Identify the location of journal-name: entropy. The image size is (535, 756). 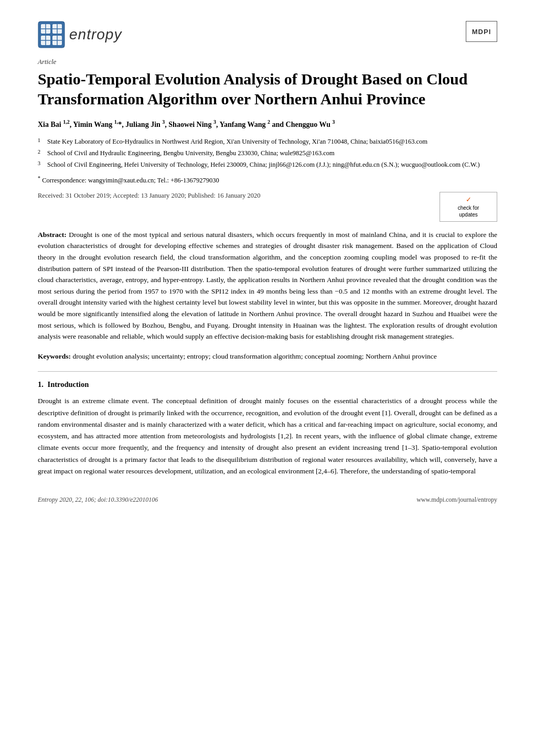
(95, 35).